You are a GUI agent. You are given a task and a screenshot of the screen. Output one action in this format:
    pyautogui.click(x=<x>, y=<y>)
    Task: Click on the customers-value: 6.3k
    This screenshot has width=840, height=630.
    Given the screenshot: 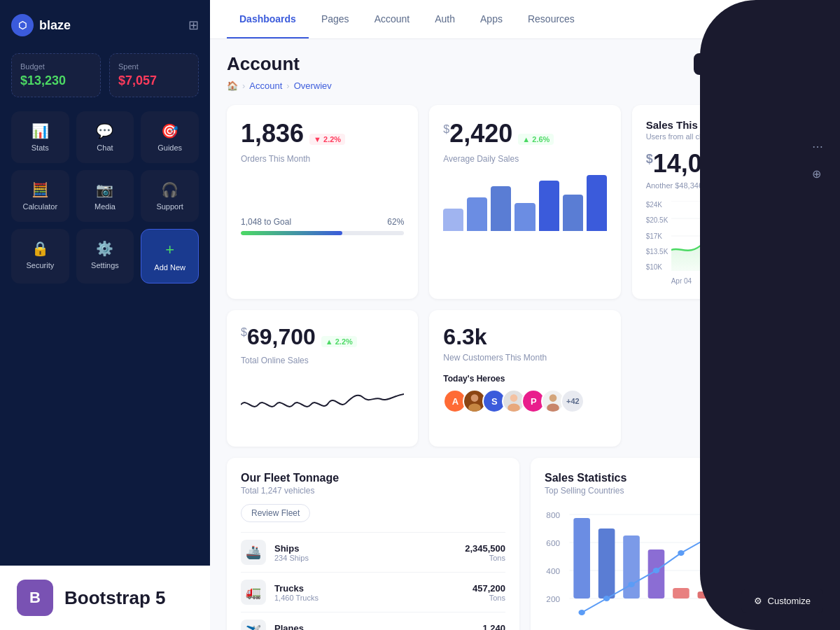 What is the action you would take?
    pyautogui.click(x=525, y=337)
    